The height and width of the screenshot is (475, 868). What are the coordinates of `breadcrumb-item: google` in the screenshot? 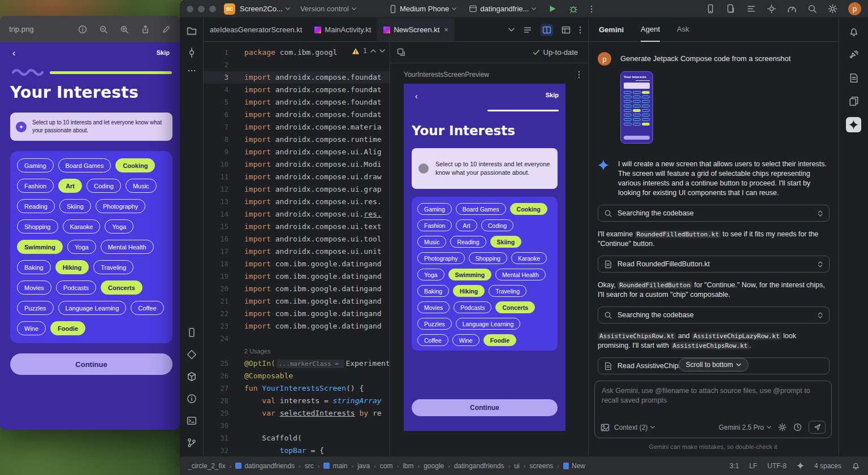 It's located at (434, 466).